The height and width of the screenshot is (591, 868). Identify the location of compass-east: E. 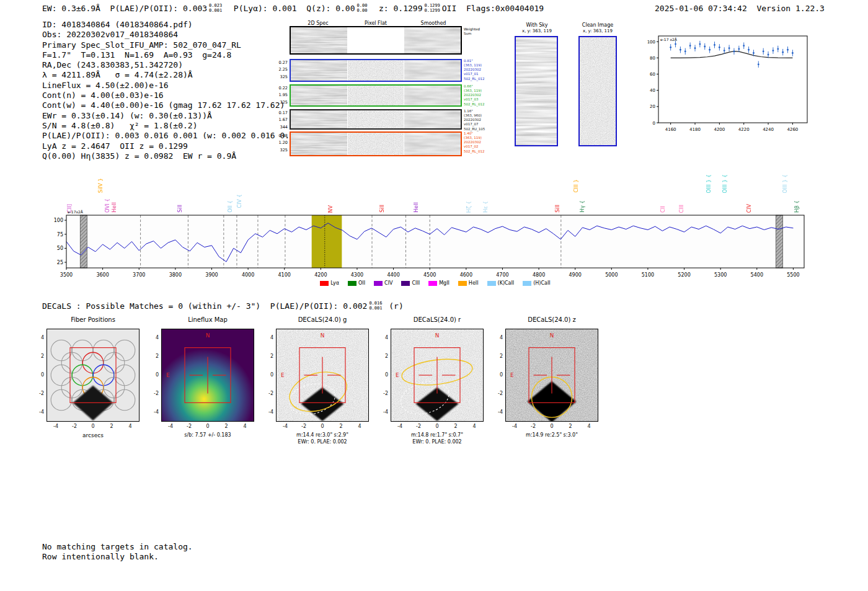
(168, 375).